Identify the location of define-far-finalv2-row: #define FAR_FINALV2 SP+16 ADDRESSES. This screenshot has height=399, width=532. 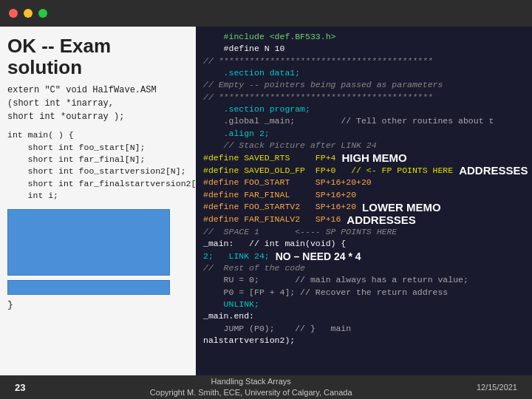
(364, 220).